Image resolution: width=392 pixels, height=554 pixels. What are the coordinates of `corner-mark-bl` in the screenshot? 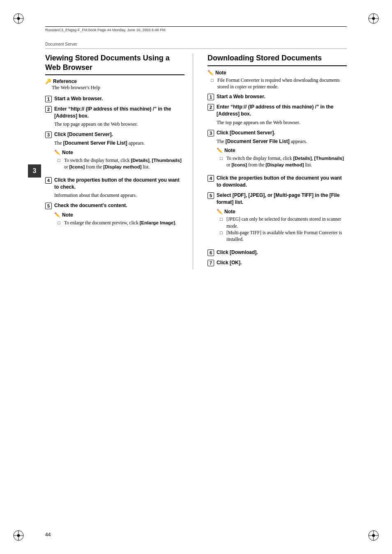 It's located at (18, 536).